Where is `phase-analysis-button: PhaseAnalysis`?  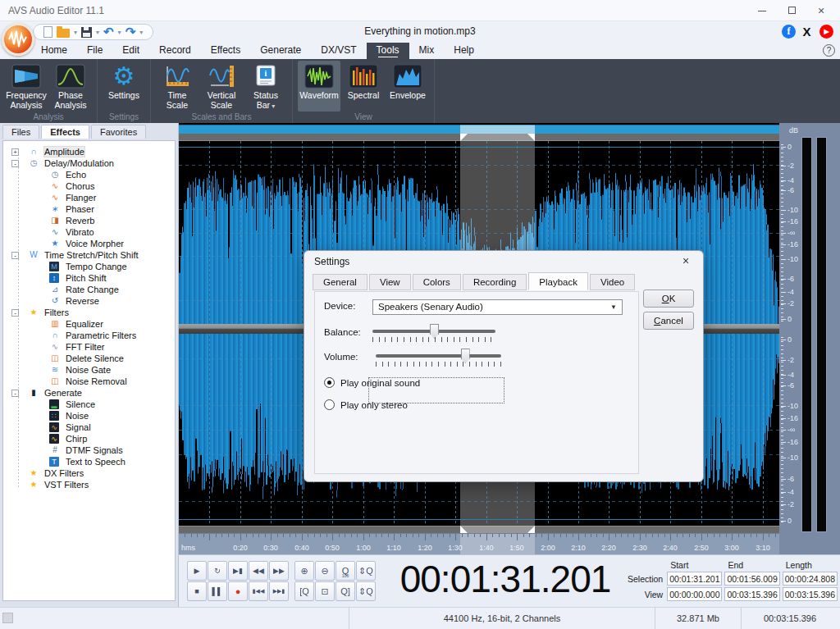
phase-analysis-button: PhaseAnalysis is located at coordinates (71, 86).